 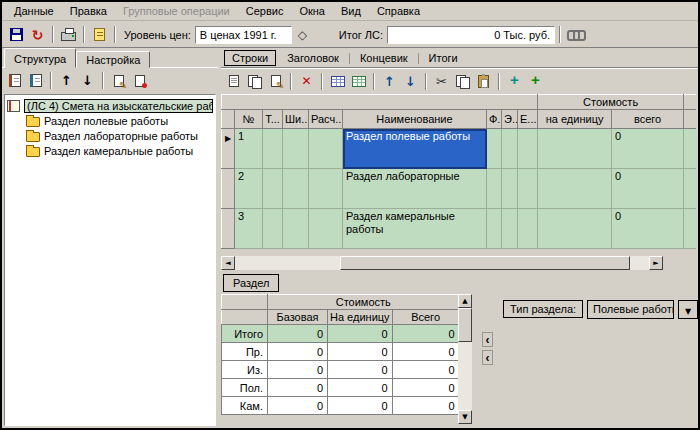 What do you see at coordinates (688, 310) in the screenshot?
I see `chevron-down-icon` at bounding box center [688, 310].